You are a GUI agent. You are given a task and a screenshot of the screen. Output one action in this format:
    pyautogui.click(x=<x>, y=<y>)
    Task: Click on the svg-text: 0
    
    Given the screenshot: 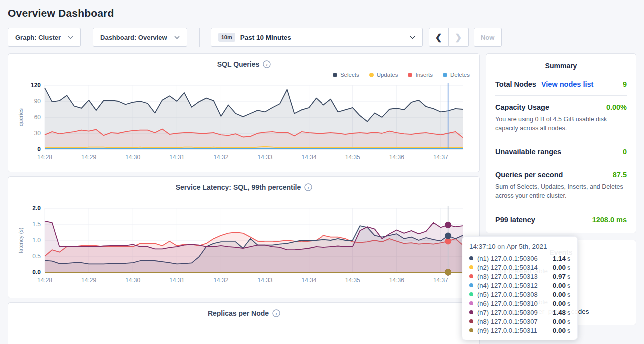 What is the action you would take?
    pyautogui.click(x=39, y=149)
    